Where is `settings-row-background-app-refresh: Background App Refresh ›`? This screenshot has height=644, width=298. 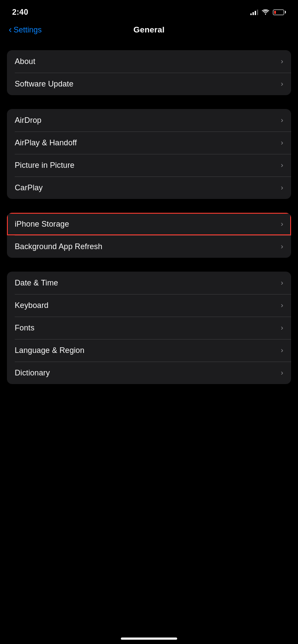 settings-row-background-app-refresh: Background App Refresh › is located at coordinates (149, 247).